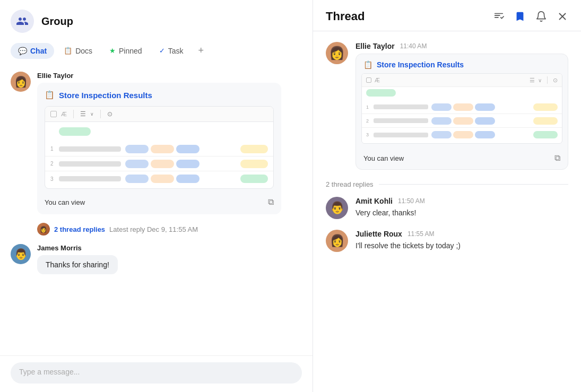  What do you see at coordinates (337, 241) in the screenshot?
I see `avatar-juliette: 👩` at bounding box center [337, 241].